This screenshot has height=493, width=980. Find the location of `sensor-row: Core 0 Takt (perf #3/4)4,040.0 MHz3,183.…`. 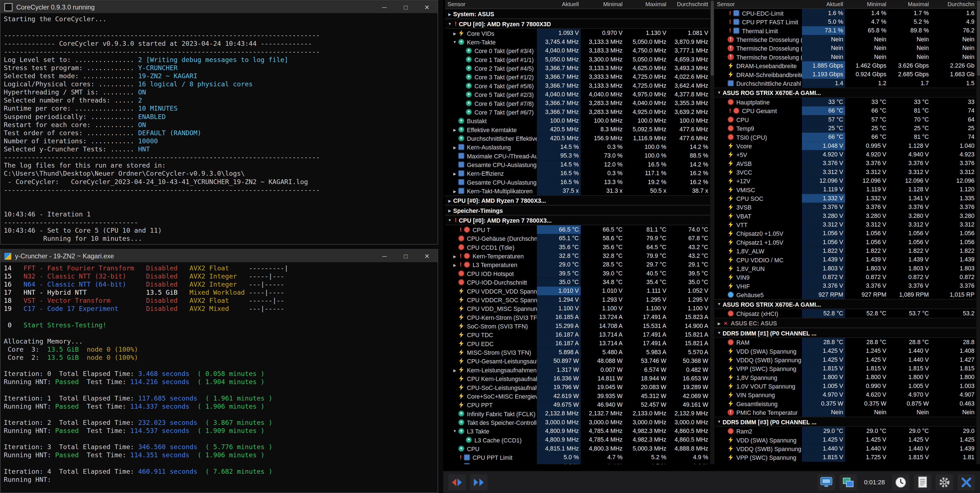

sensor-row: Core 0 Takt (perf #3/4)4,040.0 MHz3,183.… is located at coordinates (578, 51).